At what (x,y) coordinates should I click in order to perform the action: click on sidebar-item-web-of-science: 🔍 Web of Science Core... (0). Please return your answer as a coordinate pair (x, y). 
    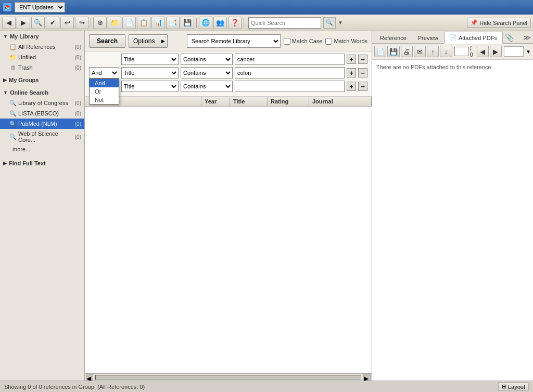
    Looking at the image, I should click on (42, 137).